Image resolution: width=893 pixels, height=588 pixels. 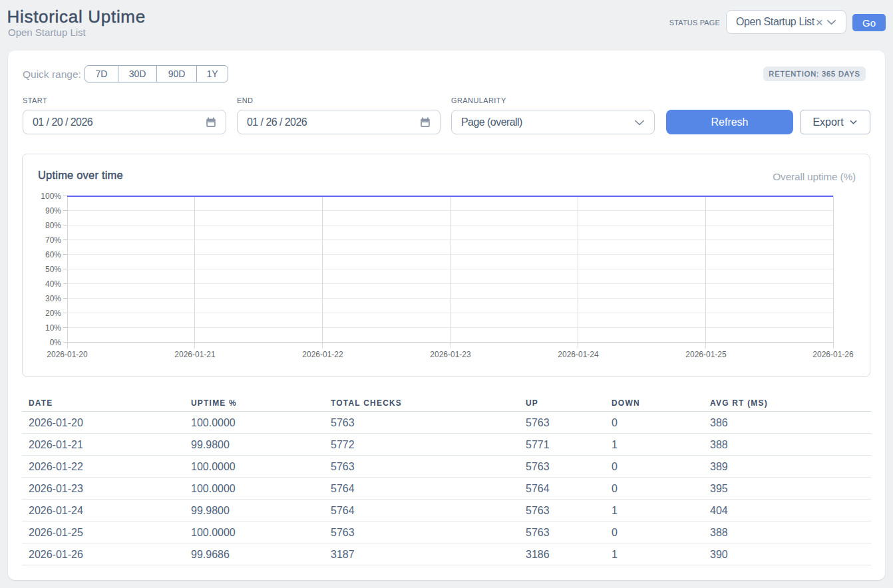 What do you see at coordinates (195, 355) in the screenshot?
I see `svg-text: 2026-01-21` at bounding box center [195, 355].